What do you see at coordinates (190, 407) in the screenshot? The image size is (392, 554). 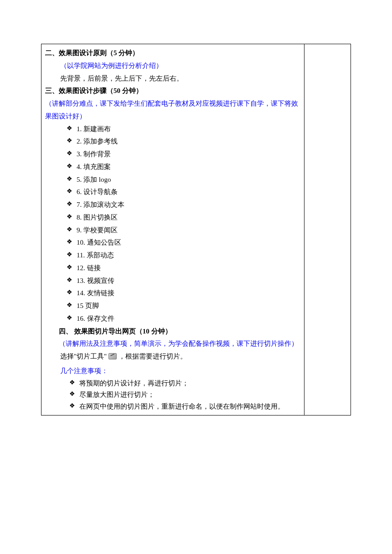 I see `list-item: 在网页中使用的切片图片，重新进行命名，以便在制作网站时使用。` at bounding box center [190, 407].